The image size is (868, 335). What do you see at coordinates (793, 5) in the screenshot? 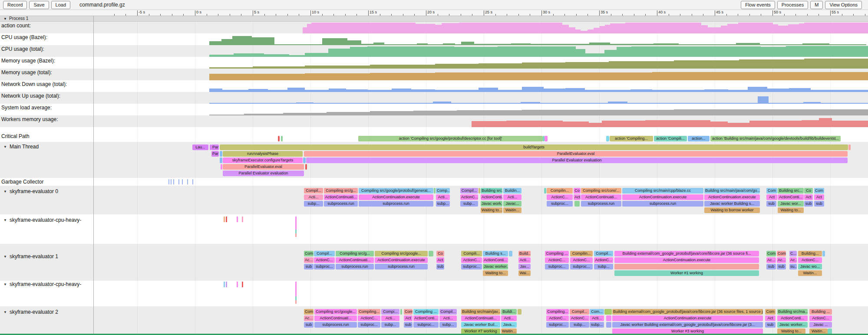
I see `processes-button: Processes` at bounding box center [793, 5].